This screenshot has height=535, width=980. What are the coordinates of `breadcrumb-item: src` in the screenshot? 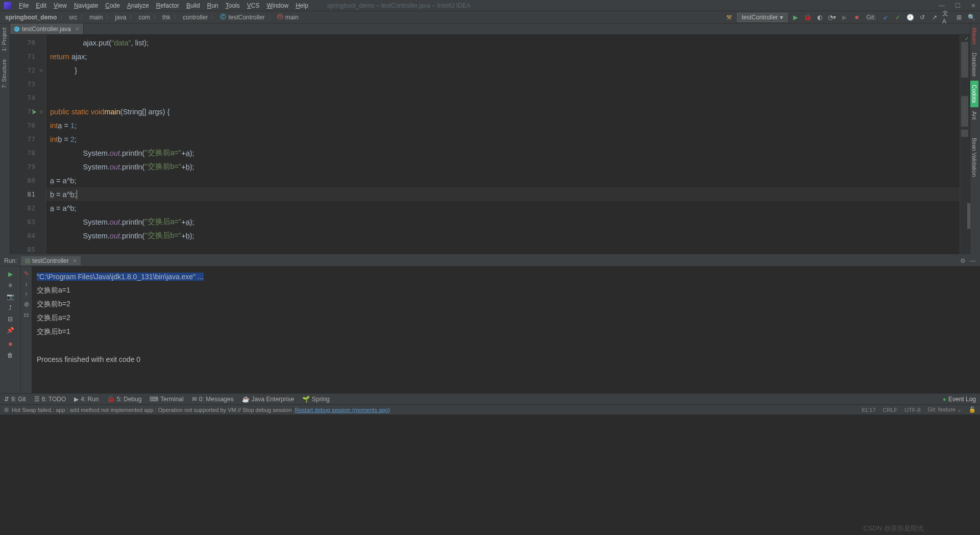 It's located at (73, 17).